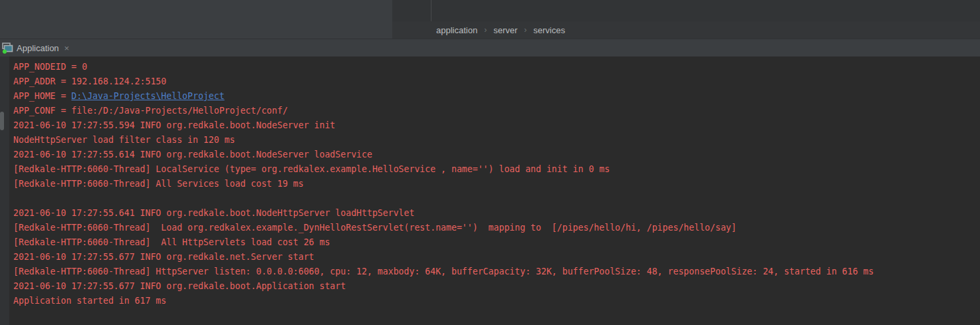  I want to click on breadcrumb-item-application: application, so click(457, 31).